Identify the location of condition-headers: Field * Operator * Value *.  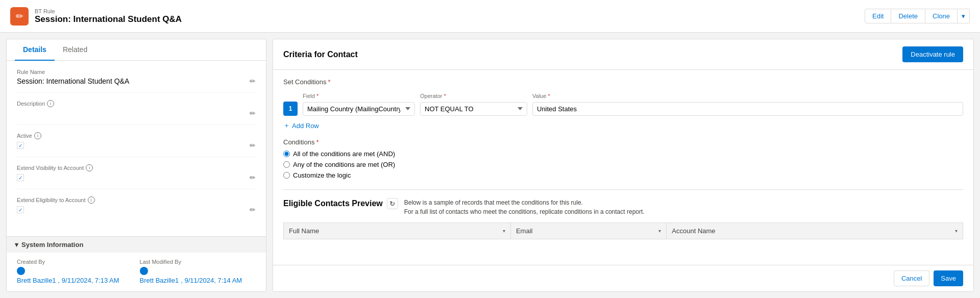
(623, 96).